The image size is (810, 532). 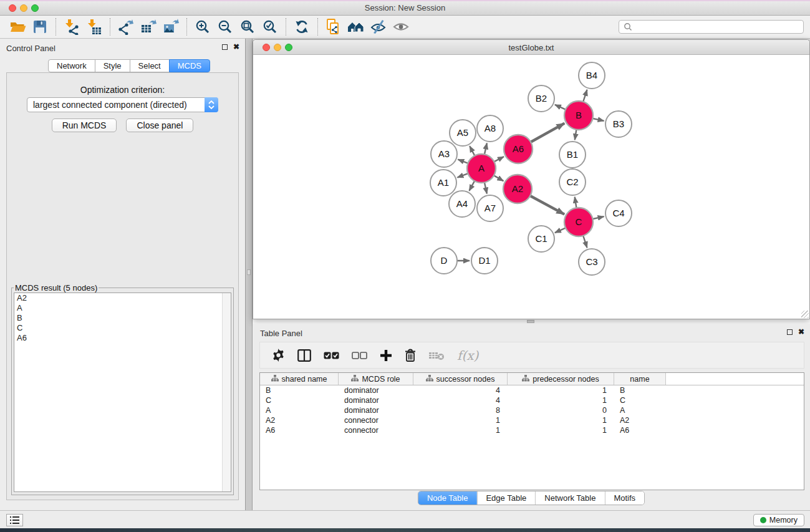 I want to click on memory-button: Memory, so click(x=779, y=520).